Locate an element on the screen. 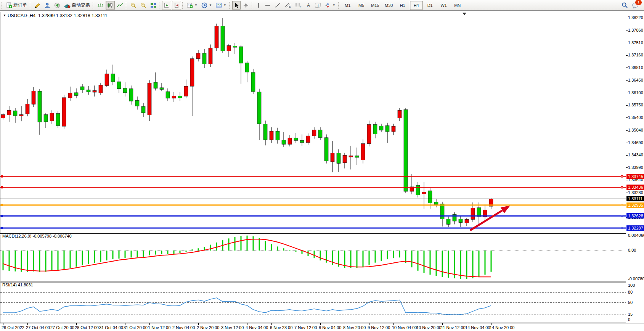 The width and height of the screenshot is (644, 331). label-tool-button: T is located at coordinates (318, 5).